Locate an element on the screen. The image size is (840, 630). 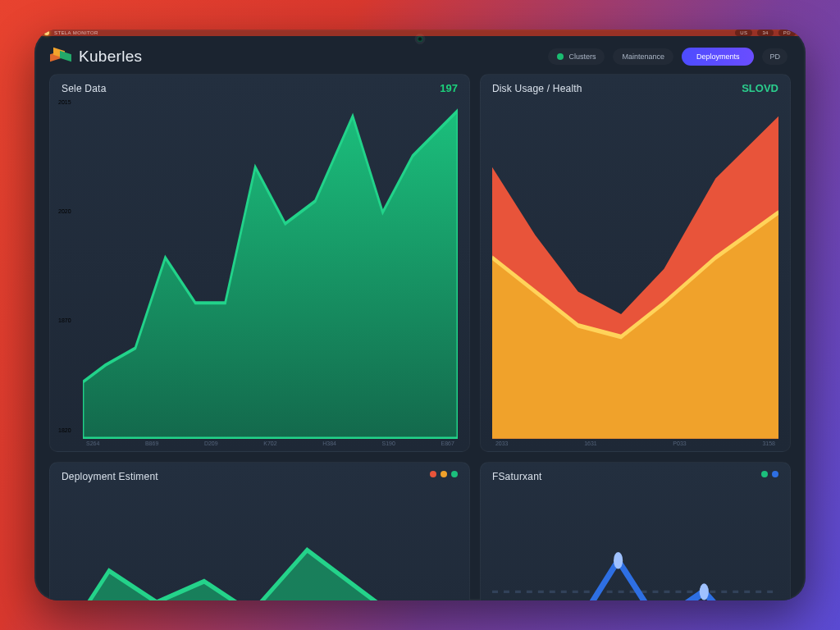
card-disk-xaxis: 2033 1631 P033 3158 is located at coordinates (635, 443).